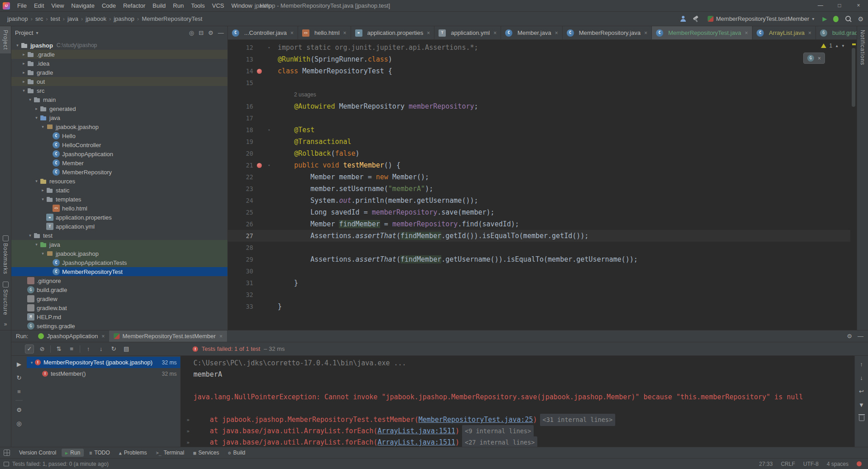  What do you see at coordinates (82, 5) in the screenshot?
I see `menu-navigate: Navigate` at bounding box center [82, 5].